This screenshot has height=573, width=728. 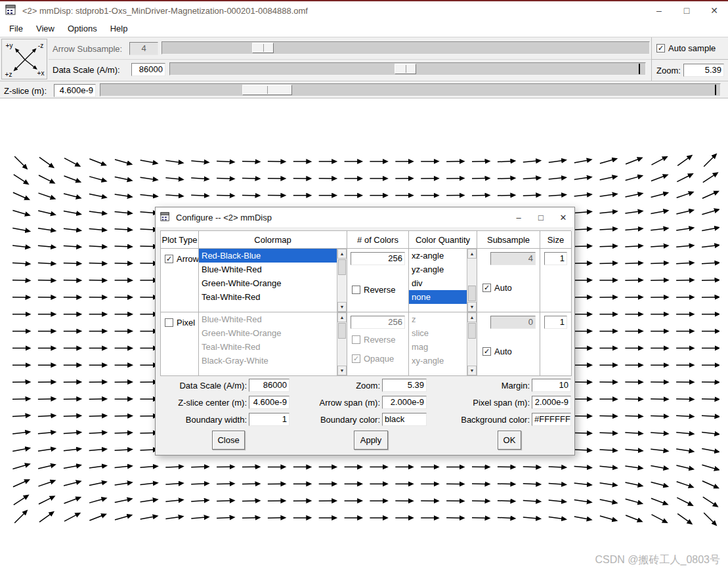 I want to click on auto-sample-checkbox: ✓ Auto sample, so click(x=686, y=49).